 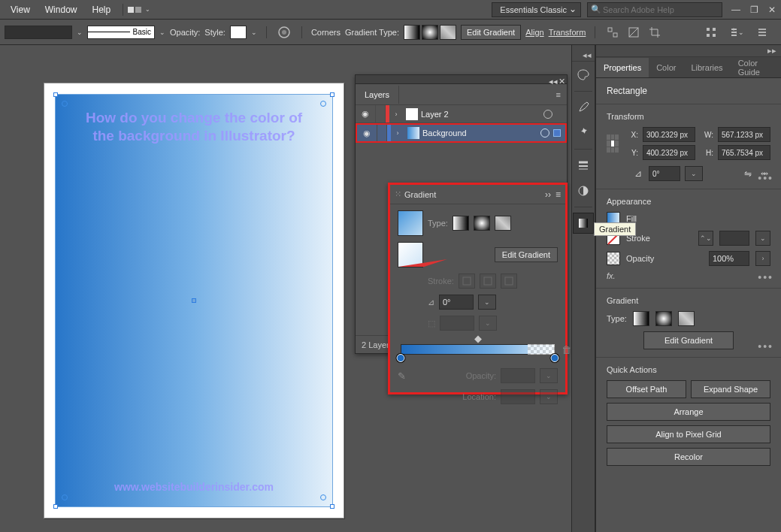 I want to click on gradient-panel-icon, so click(x=583, y=223).